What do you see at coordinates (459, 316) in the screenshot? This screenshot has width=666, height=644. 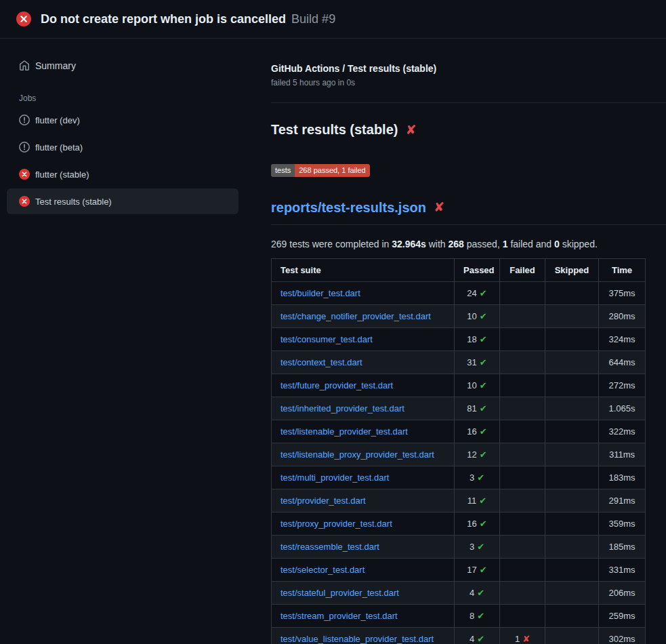 I see `table-row: test/change_notifier_provider_test.dart …` at bounding box center [459, 316].